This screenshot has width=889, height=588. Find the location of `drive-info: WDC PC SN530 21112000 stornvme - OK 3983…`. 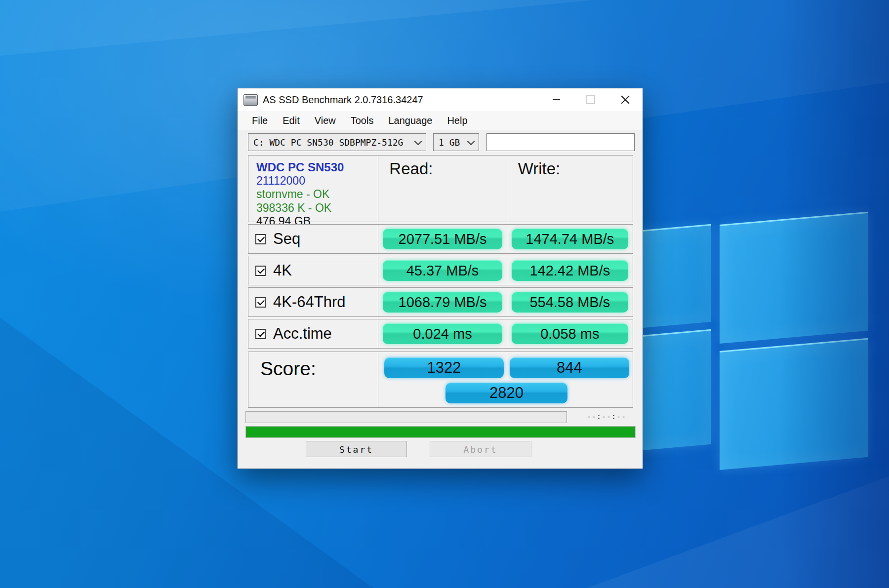

drive-info: WDC PC SN530 21112000 stornvme - OK 3983… is located at coordinates (313, 189).